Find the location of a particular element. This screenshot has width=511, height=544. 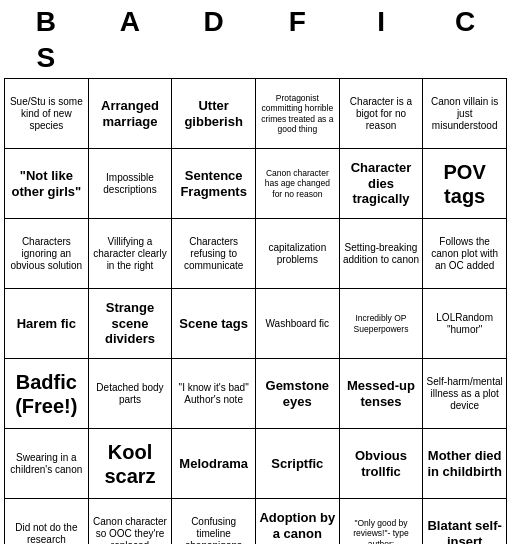

cell-37: Canon character so OOC they're replaced is located at coordinates (131, 522).